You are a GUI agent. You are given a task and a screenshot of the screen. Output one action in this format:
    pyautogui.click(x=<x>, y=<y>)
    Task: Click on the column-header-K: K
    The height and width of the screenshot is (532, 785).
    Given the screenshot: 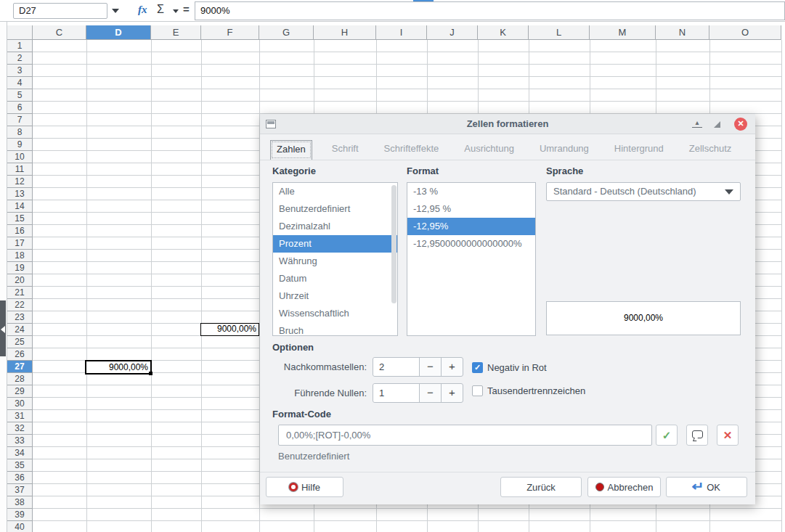 What is the action you would take?
    pyautogui.click(x=503, y=33)
    